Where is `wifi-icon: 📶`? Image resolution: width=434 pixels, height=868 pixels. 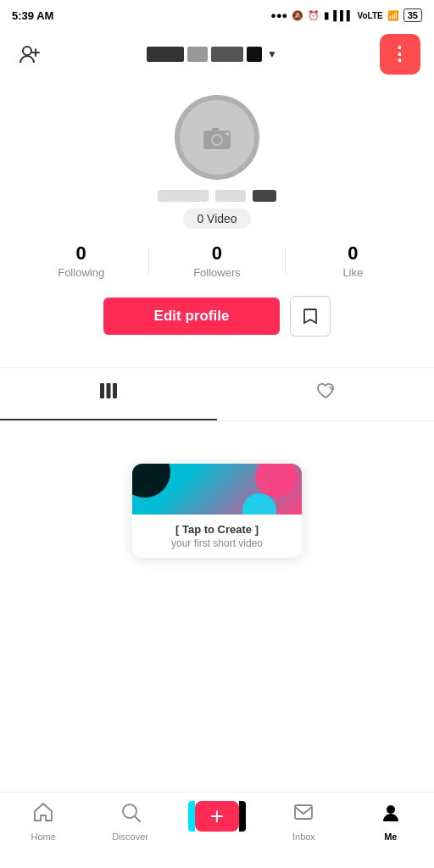
wifi-icon: 📶 is located at coordinates (393, 15).